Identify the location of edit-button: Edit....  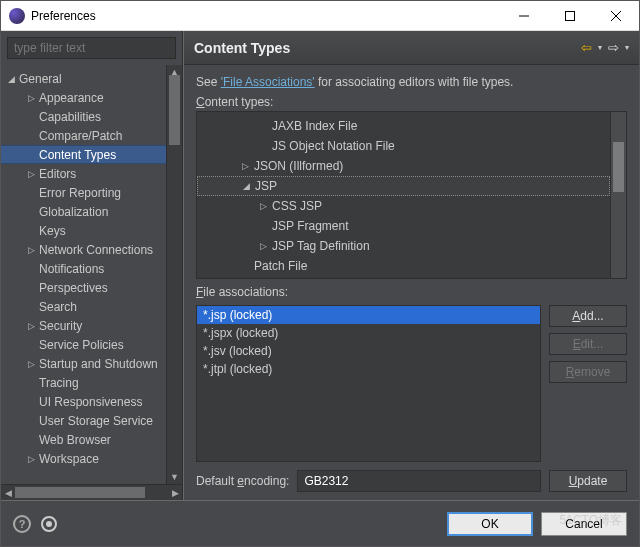
(588, 344).